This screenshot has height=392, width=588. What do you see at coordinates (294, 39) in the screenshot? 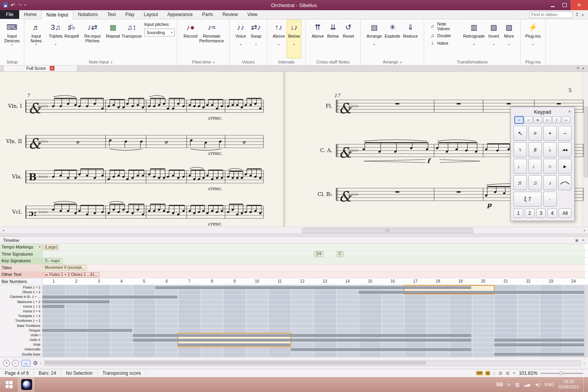
I see `interval-below-button: ↓♪Below▾` at bounding box center [294, 39].